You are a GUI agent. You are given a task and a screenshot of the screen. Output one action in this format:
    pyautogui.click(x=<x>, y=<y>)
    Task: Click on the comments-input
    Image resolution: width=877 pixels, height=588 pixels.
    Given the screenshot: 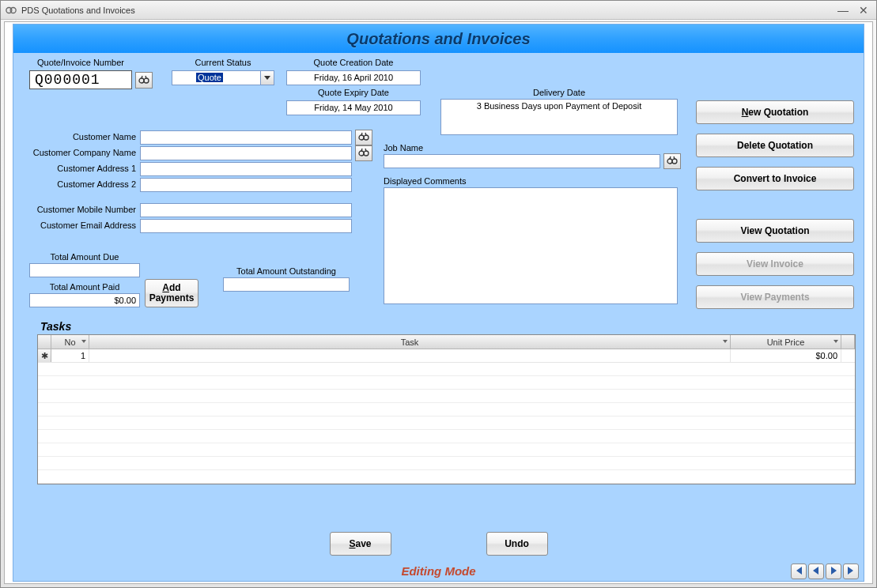 What is the action you would take?
    pyautogui.click(x=531, y=246)
    